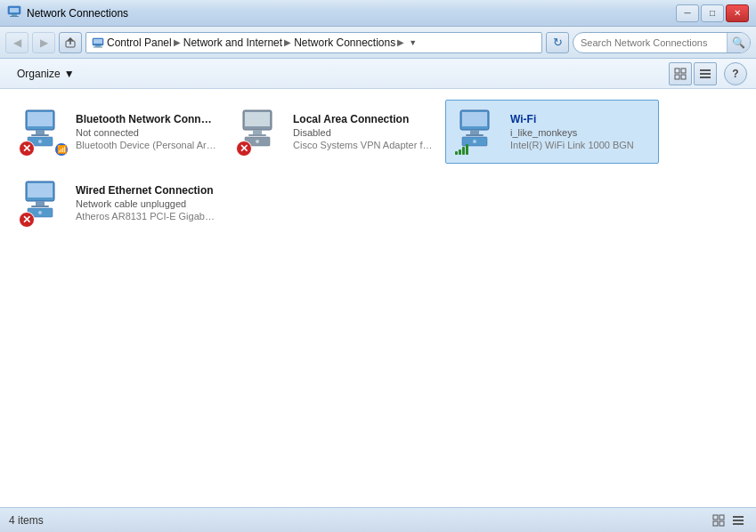 This screenshot has width=756, height=532. Describe the element at coordinates (705, 74) in the screenshot. I see `list-view-button` at that location.